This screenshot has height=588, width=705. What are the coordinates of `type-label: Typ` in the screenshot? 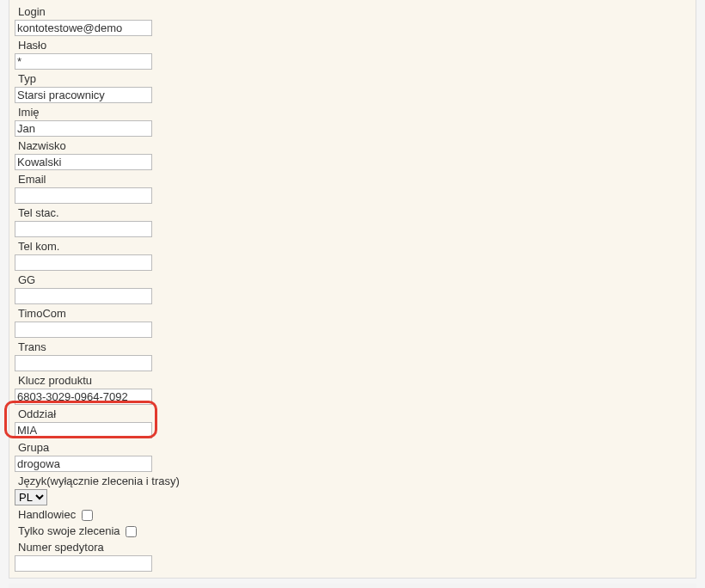 It's located at (352, 79).